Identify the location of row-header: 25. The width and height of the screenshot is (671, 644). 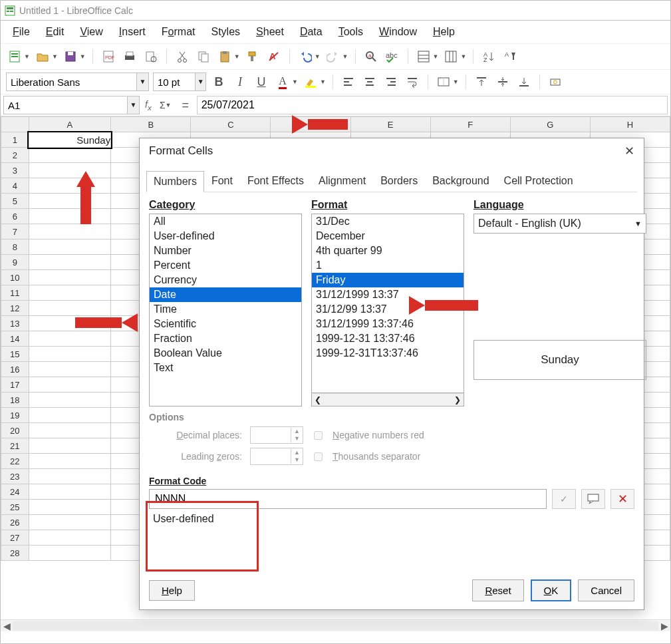
(15, 507).